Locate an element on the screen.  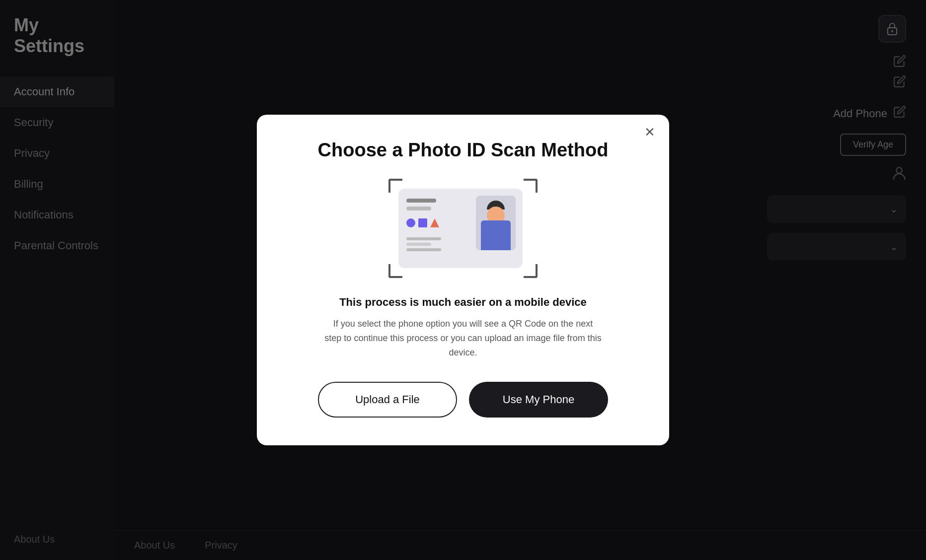
modal-description: If you select the phone option you will … is located at coordinates (463, 338).